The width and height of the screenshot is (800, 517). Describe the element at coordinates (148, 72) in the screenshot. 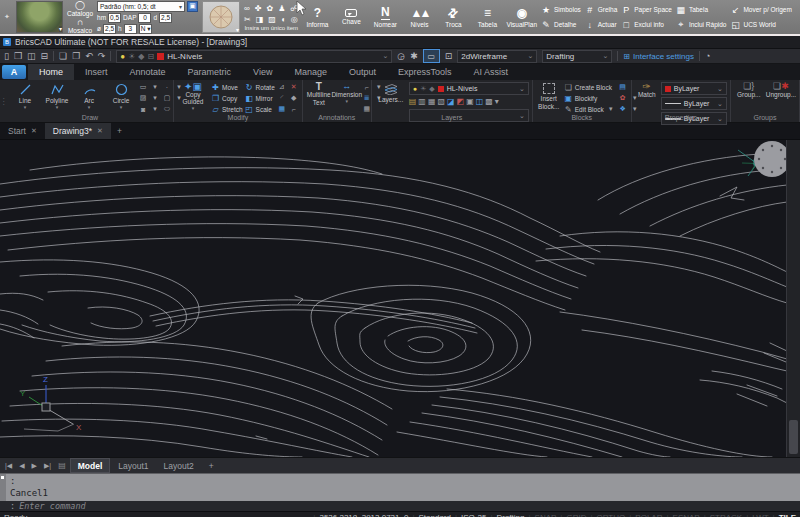

I see `tab-annotate: Annotate` at that location.